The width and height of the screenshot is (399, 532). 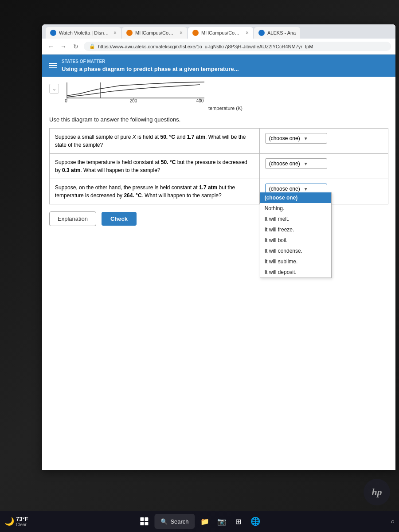 What do you see at coordinates (324, 167) in the screenshot?
I see `answer-2-cell: (choose one) ▼` at bounding box center [324, 167].